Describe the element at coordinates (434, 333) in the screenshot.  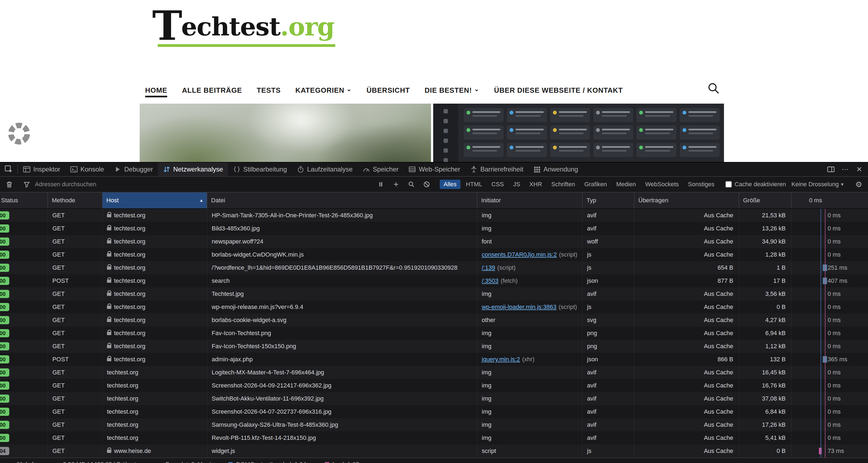
I see `table-row: 200GETtechtest.orgFav-Icon-Techtest.pngi…` at that location.